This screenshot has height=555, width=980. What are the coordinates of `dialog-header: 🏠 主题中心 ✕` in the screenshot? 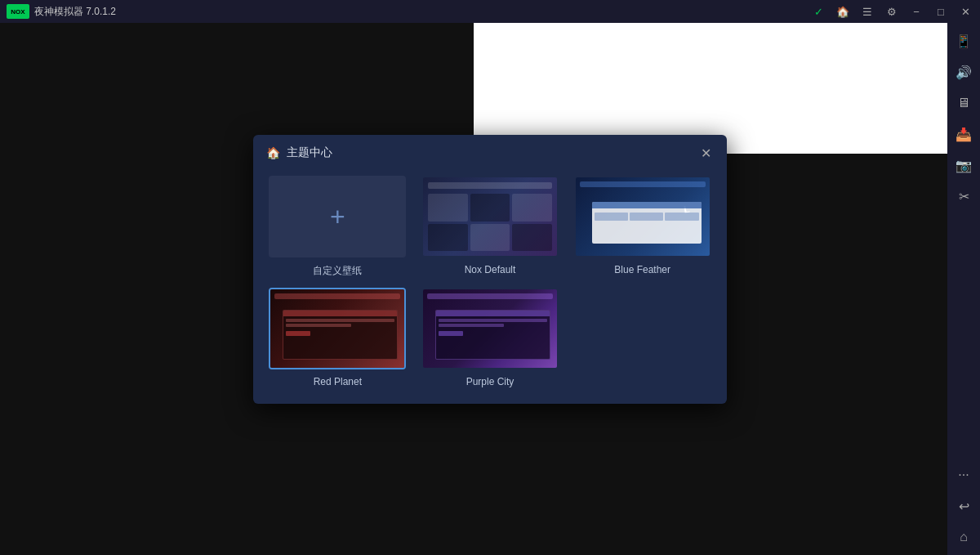 It's located at (490, 152).